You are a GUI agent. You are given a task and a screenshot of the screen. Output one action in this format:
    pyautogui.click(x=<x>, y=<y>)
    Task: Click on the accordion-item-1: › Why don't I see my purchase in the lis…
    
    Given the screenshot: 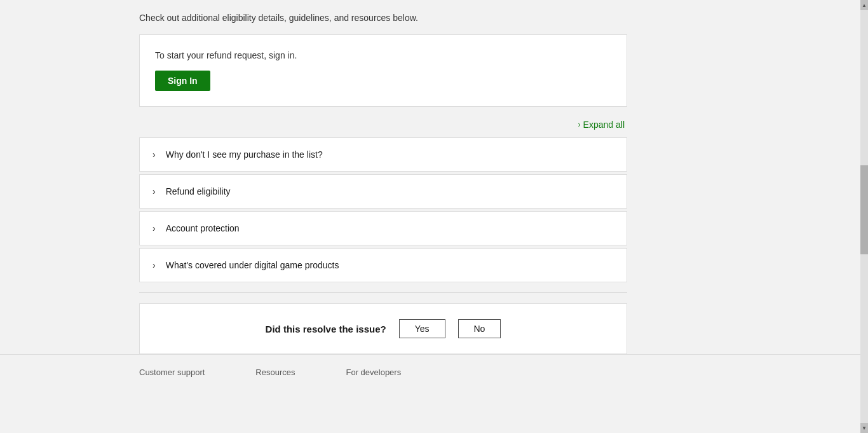 What is the action you would take?
    pyautogui.click(x=383, y=155)
    